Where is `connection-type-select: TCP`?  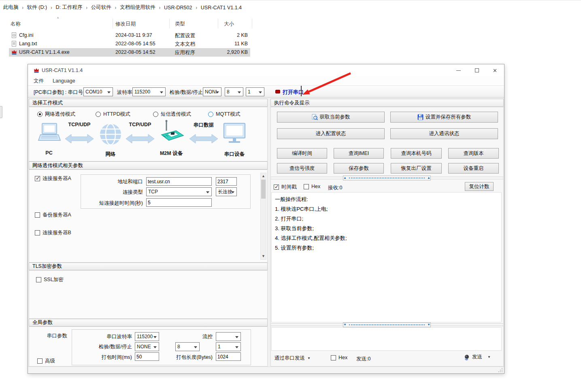
connection-type-select: TCP is located at coordinates (179, 192).